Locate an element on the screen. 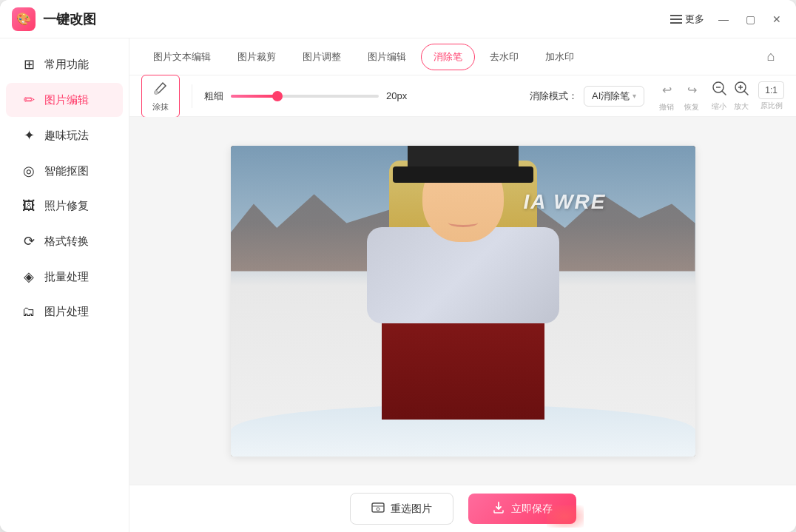  title-bar: 🎨 一键改图 更多 ― ▢ ✕ is located at coordinates (398, 19).